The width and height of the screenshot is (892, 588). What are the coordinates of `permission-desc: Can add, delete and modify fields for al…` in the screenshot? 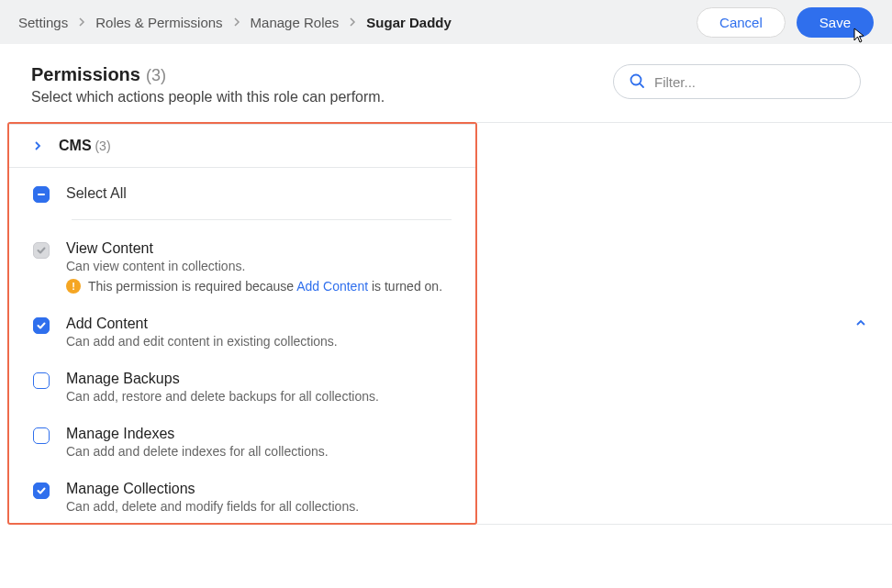 It's located at (259, 506).